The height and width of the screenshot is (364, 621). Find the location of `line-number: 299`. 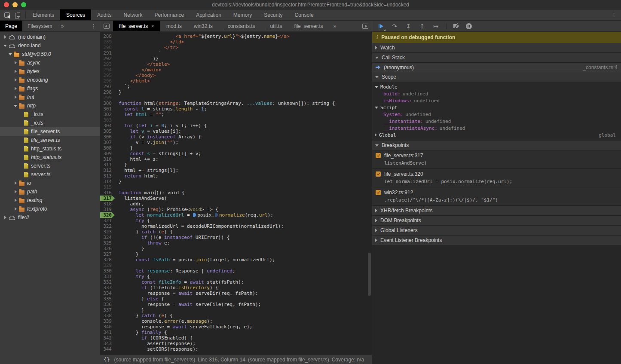

line-number: 299 is located at coordinates (107, 98).